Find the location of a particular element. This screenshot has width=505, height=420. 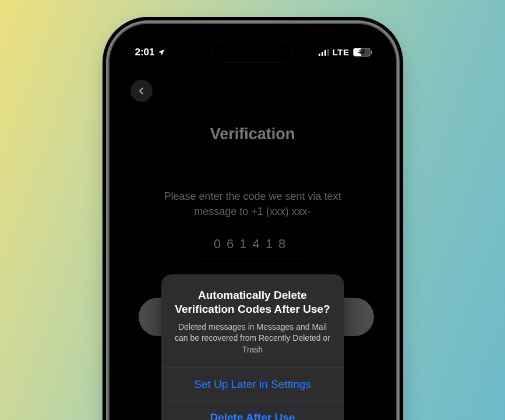

back-button is located at coordinates (142, 91).